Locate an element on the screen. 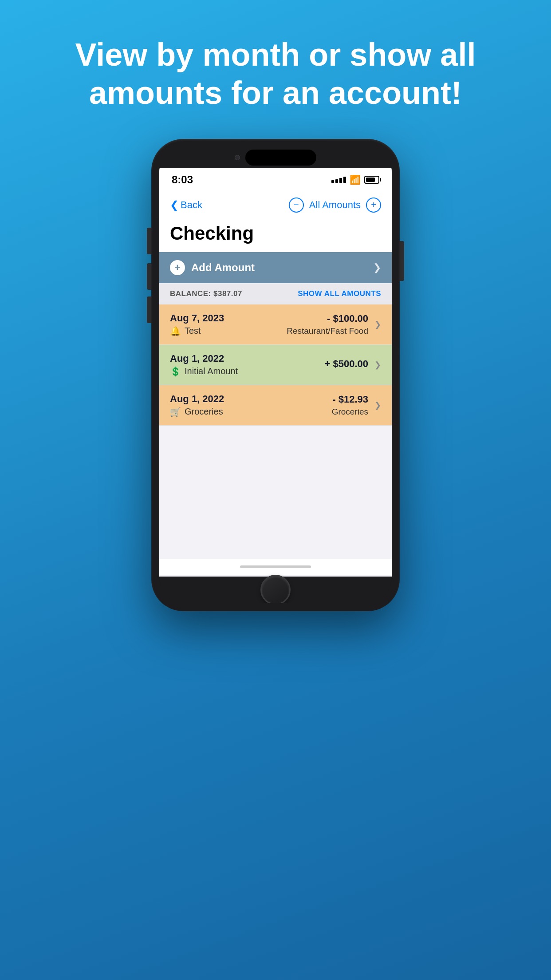  nav-right-actions: − All Amounts + is located at coordinates (335, 205).